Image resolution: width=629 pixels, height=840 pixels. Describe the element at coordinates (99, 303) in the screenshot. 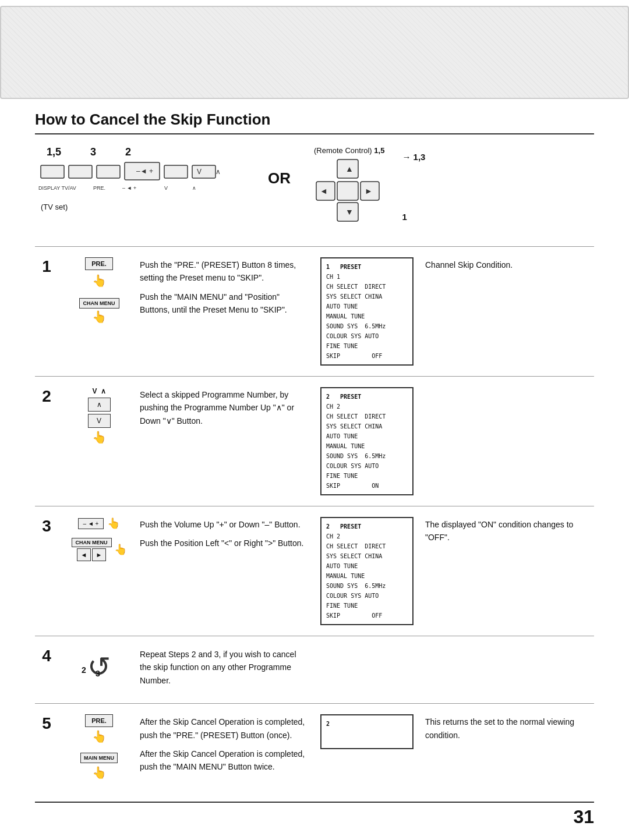

I see `main-menu-icon-1: CHAN MENU` at that location.